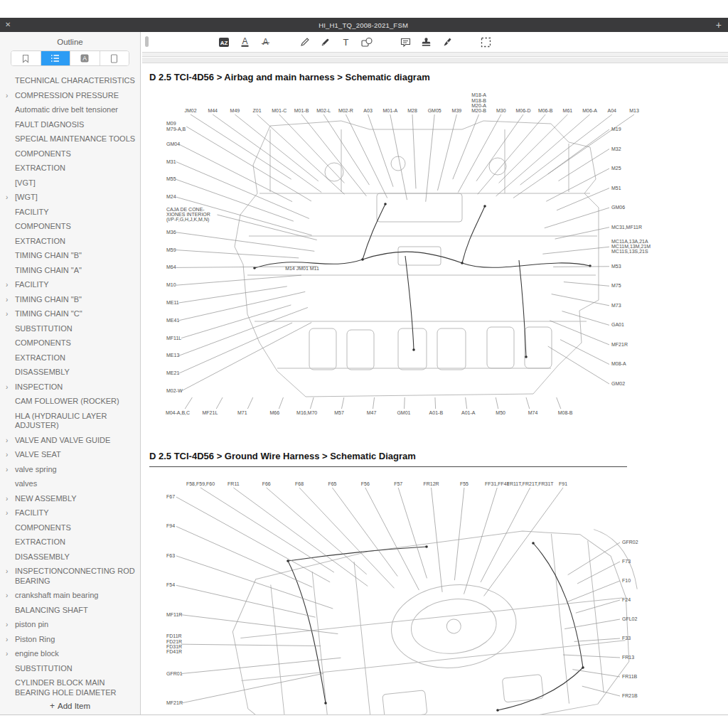  Describe the element at coordinates (75, 387) in the screenshot. I see `outline-item-label: INSPECTION` at that location.